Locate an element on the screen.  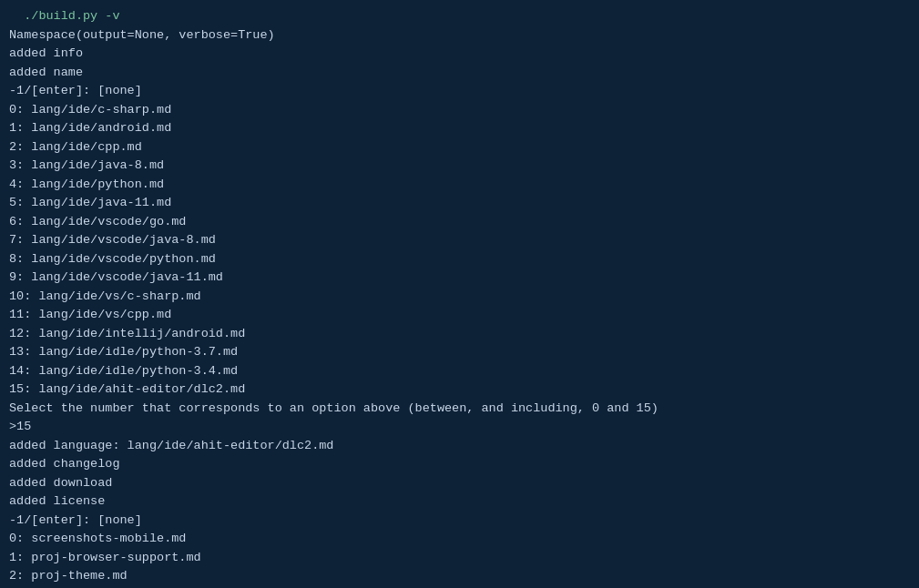
terminal-line: added download is located at coordinates (459, 484).